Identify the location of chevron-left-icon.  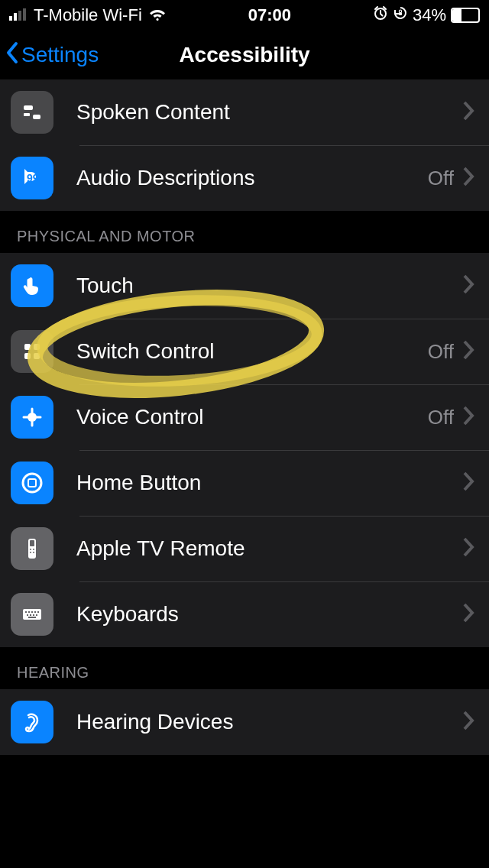
(12, 55).